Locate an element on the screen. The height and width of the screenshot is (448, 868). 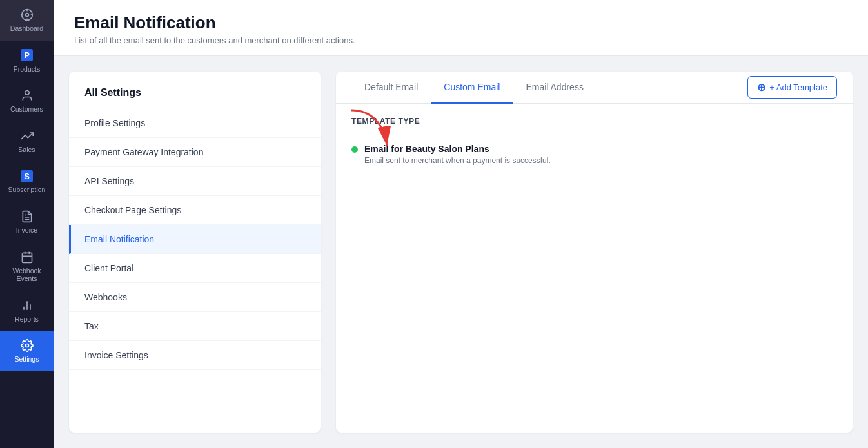
settings-nav-payment: Payment Gateway Integration is located at coordinates (195, 152).